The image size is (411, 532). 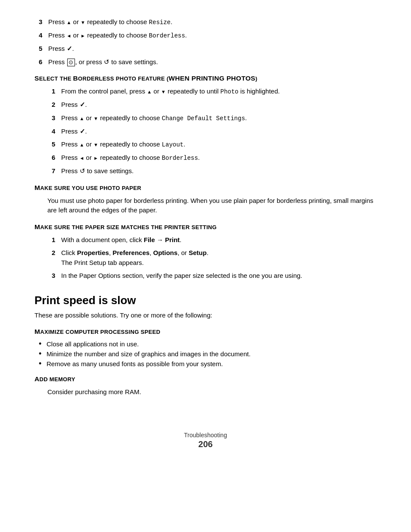 What do you see at coordinates (212, 145) in the screenshot?
I see `s1-step-5: 5 Press or repeatedly to choose Layout.` at bounding box center [212, 145].